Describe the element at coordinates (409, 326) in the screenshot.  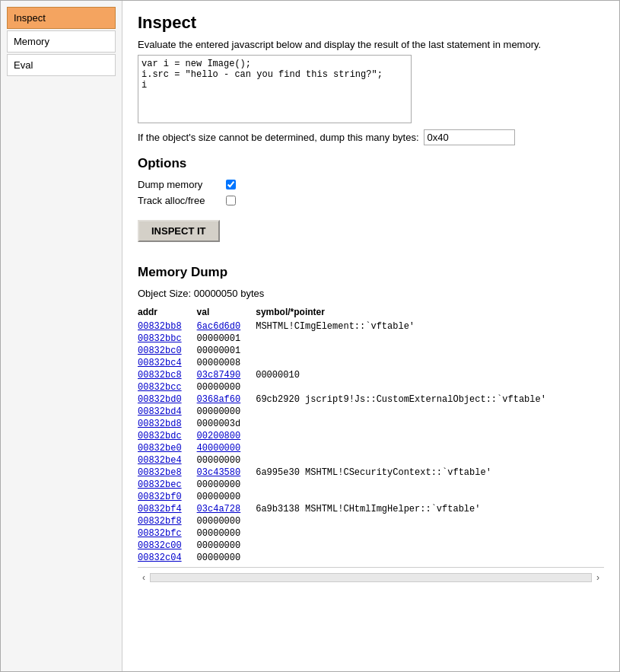
I see `symbol-cell: MSHTML!CImgElement::`vftable'` at that location.